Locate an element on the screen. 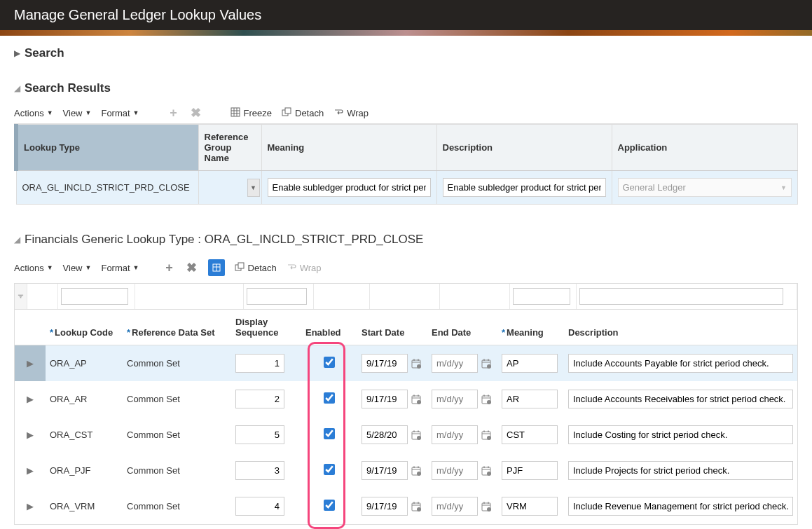 The image size is (812, 529). caret-down-icon: ▼ is located at coordinates (50, 268).